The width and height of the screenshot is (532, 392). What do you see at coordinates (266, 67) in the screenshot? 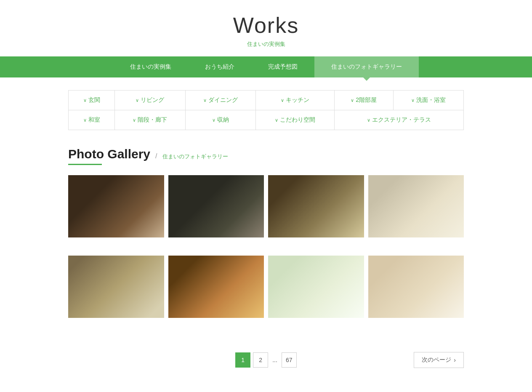
I see `nav-bar: 住まいの実例集 おうち紹介 完成予想図 住まいのフォトギャラリー` at bounding box center [266, 67].